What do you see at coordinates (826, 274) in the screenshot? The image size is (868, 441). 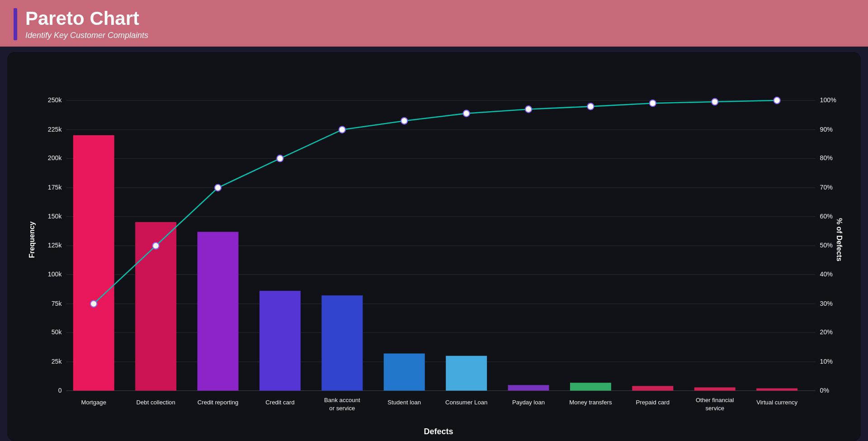 I see `svg-text: 40%` at bounding box center [826, 274].